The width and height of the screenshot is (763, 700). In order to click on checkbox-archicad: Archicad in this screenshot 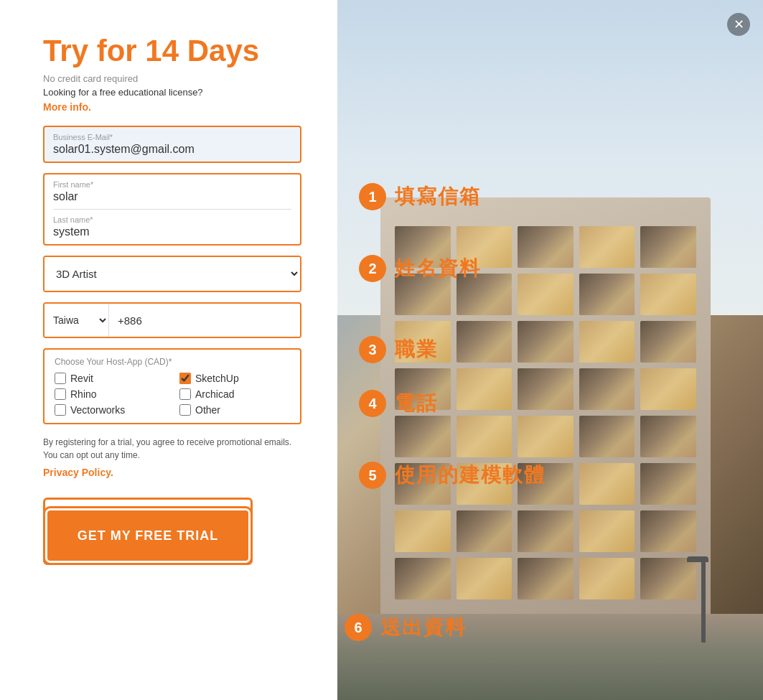, I will do `click(235, 394)`.